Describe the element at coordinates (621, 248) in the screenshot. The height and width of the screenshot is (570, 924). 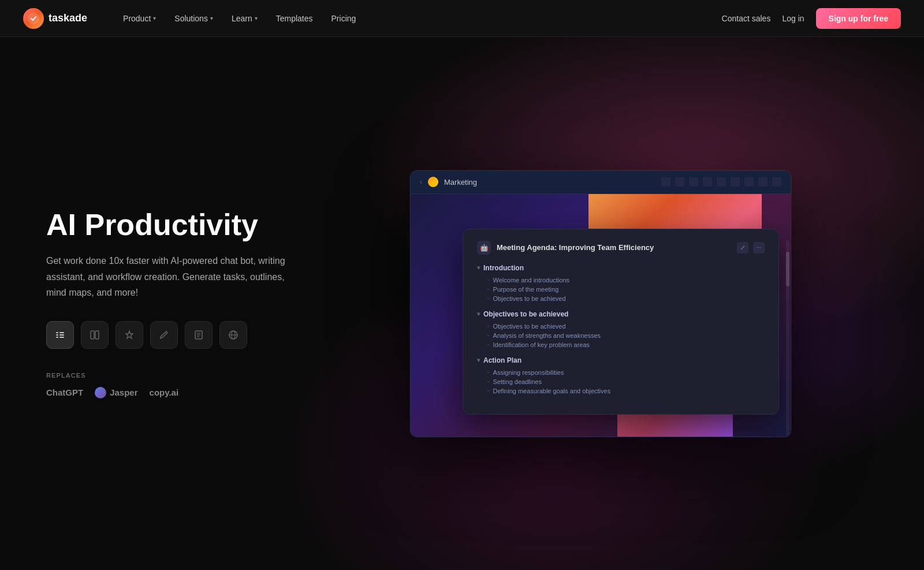
I see `card-header: 🤖 Meeting Agenda: Improving Team Efficie…` at that location.